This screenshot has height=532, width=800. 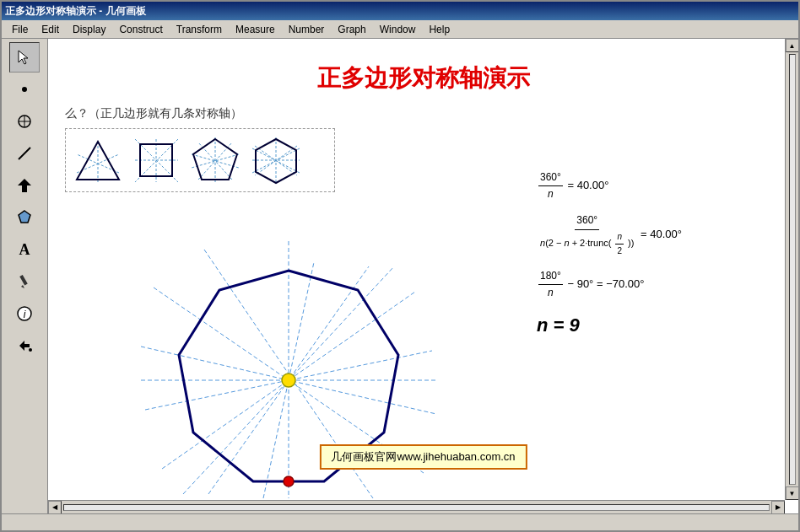 I want to click on svg-text: i, so click(x=25, y=314).